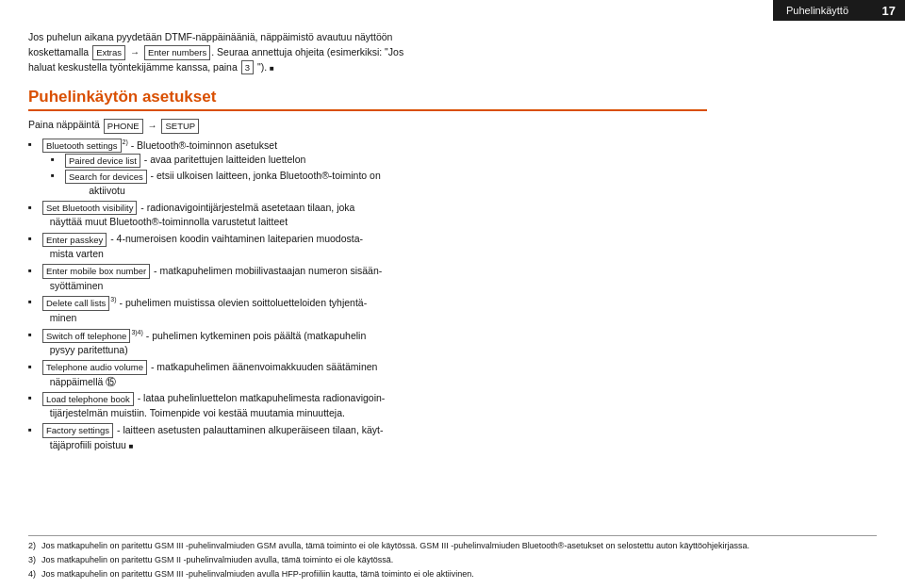 This screenshot has height=588, width=905. What do you see at coordinates (153, 126) in the screenshot?
I see `paina-arrow: →` at bounding box center [153, 126].